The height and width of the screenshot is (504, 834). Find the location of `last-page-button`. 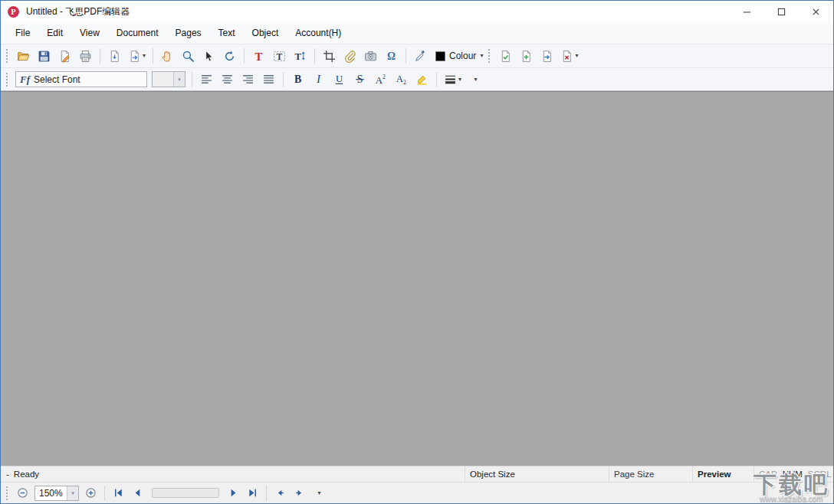

last-page-button is located at coordinates (253, 493).